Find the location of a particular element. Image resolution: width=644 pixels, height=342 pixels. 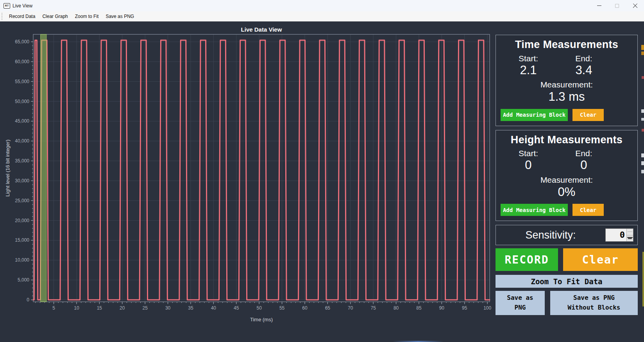

svg-text: 45 is located at coordinates (236, 308).